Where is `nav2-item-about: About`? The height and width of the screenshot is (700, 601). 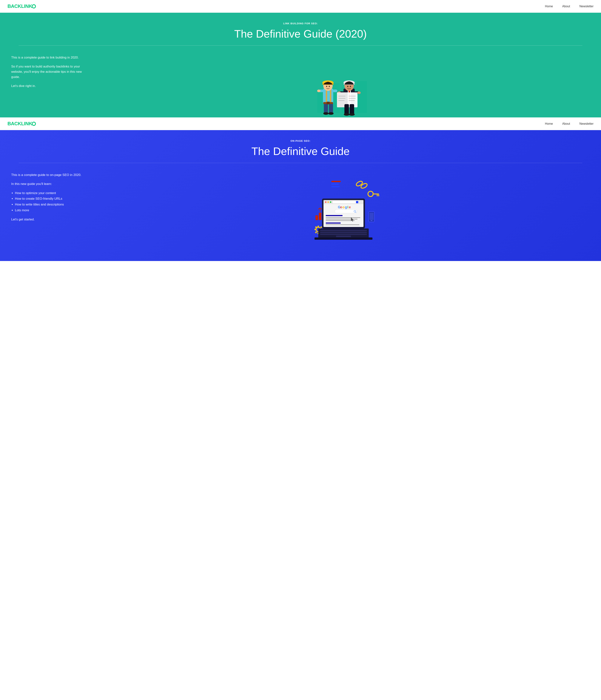
nav2-item-about: About is located at coordinates (566, 124).